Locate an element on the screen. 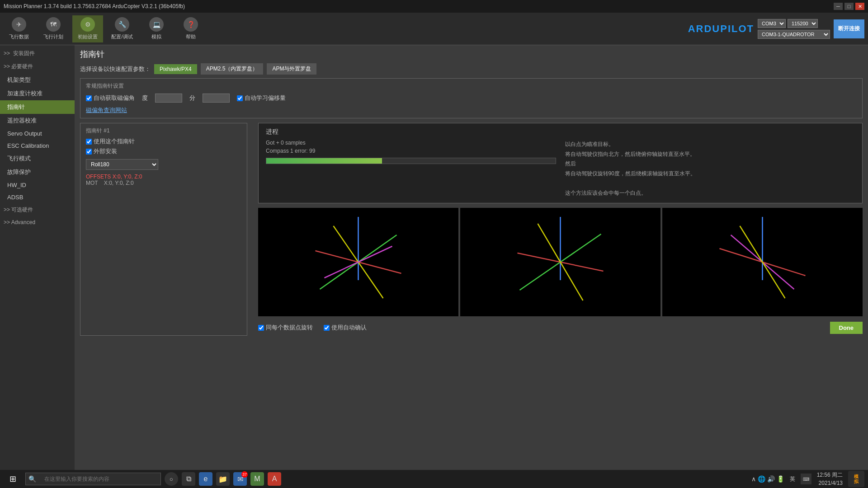 The width and height of the screenshot is (868, 488). auto-confirm-label: 使用自动确认 is located at coordinates (345, 328).